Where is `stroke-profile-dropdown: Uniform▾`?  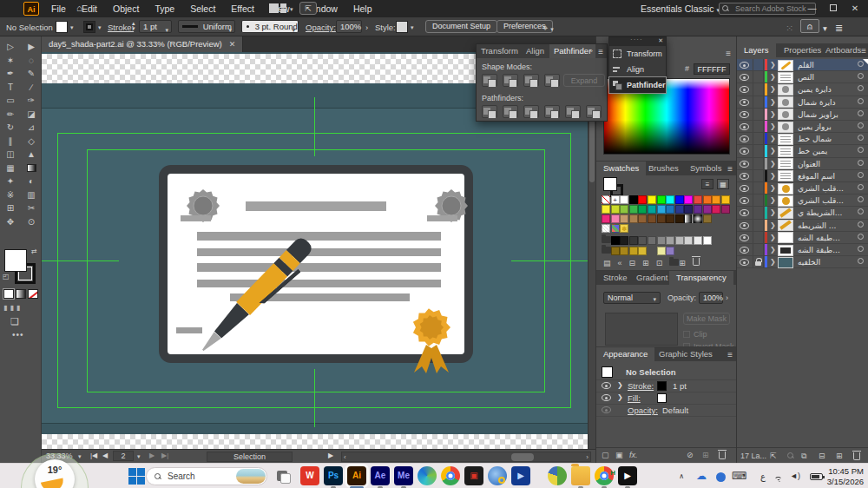
stroke-profile-dropdown: Uniform▾ is located at coordinates (207, 26).